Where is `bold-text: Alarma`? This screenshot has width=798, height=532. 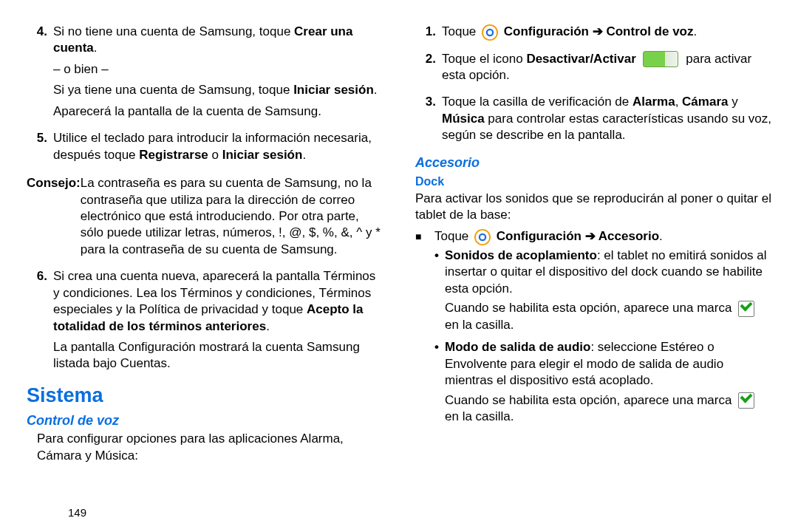
bold-text: Alarma is located at coordinates (654, 102).